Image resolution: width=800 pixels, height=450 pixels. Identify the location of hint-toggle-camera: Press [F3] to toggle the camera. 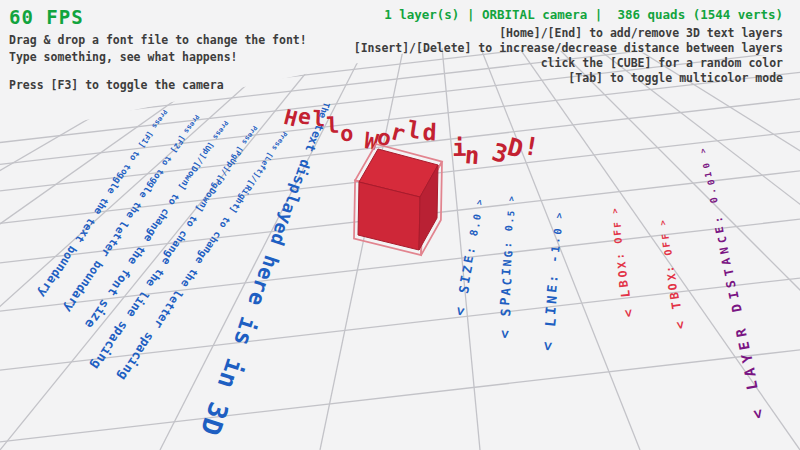
(116, 85).